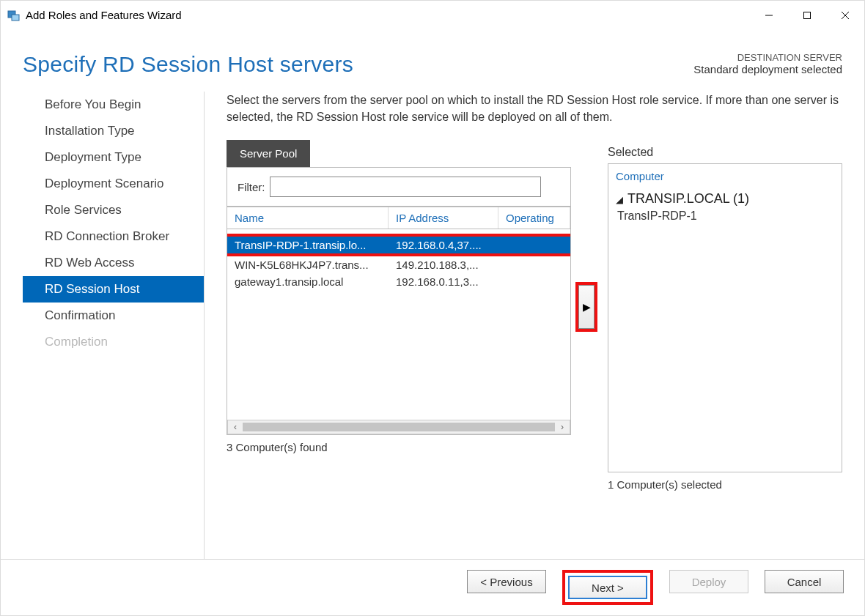 Image resolution: width=865 pixels, height=616 pixels. What do you see at coordinates (113, 263) in the screenshot?
I see `step-rd-web-access: RD Web Access` at bounding box center [113, 263].